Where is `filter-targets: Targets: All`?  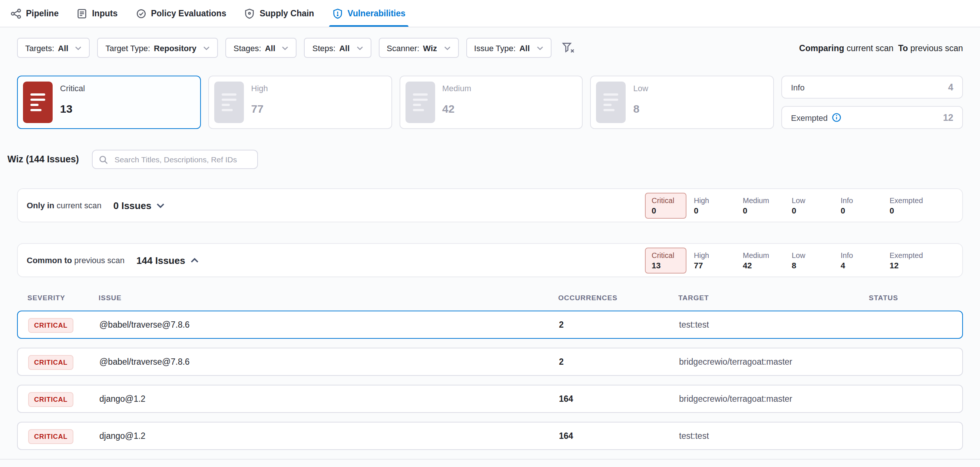
filter-targets: Targets: All is located at coordinates (53, 48).